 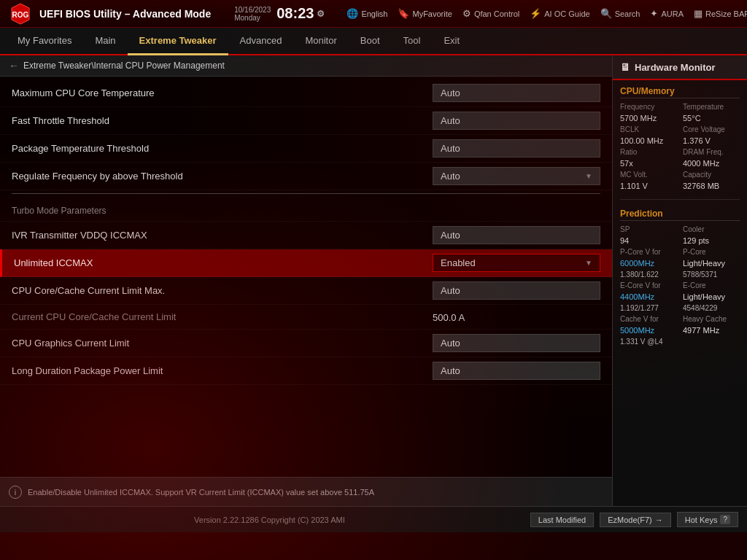 I want to click on ezmode-btn: EzMode(F7) →, so click(x=635, y=520).